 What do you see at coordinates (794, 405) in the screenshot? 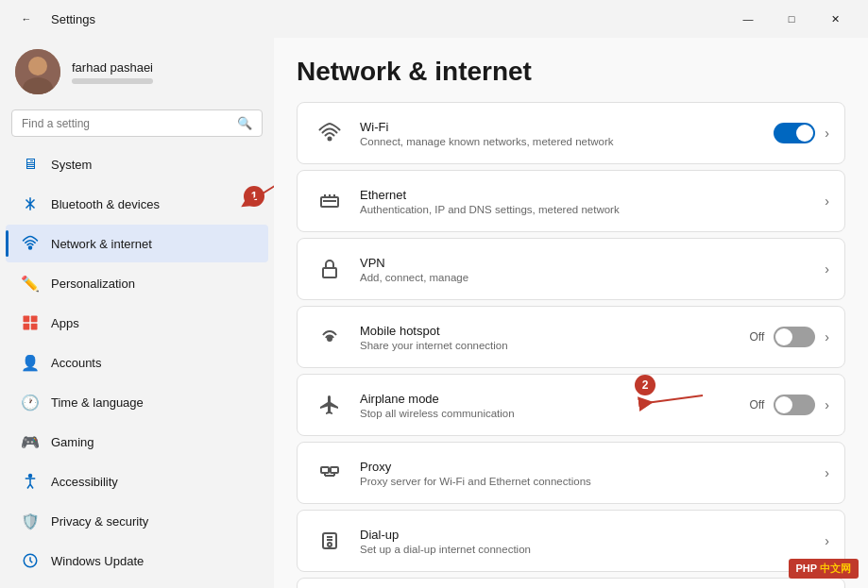
I see `airplane-toggle` at bounding box center [794, 405].